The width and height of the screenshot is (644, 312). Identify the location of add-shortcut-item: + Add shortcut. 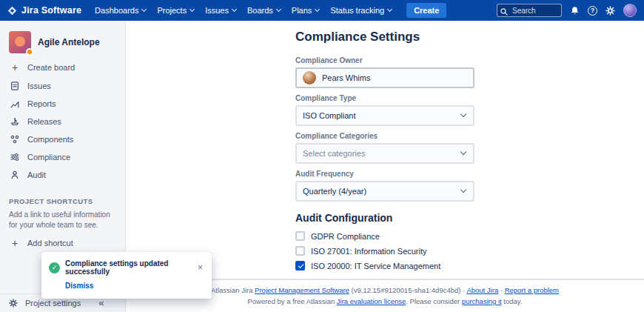
(62, 243).